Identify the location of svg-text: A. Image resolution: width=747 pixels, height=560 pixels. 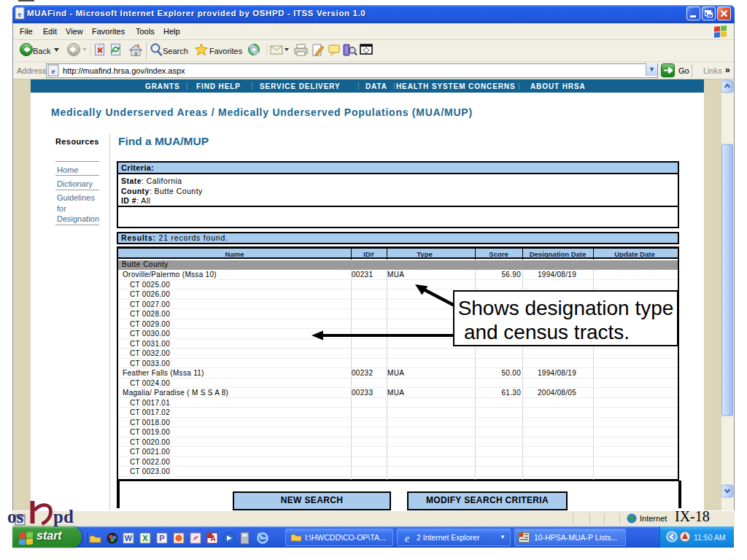
(213, 538).